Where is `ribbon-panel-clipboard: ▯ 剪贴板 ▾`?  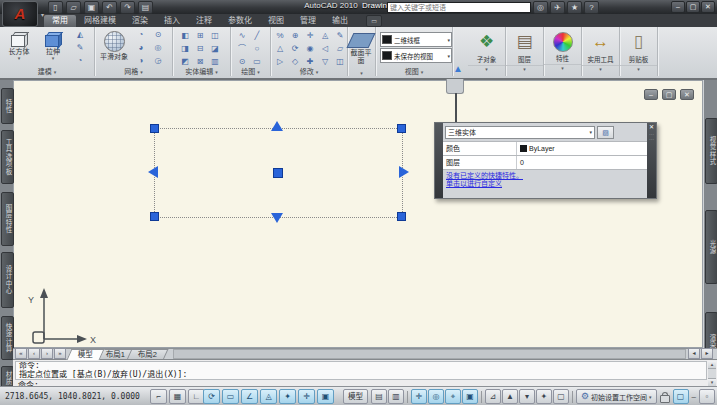
ribbon-panel-clipboard: ▯ 剪贴板 ▾ is located at coordinates (639, 52).